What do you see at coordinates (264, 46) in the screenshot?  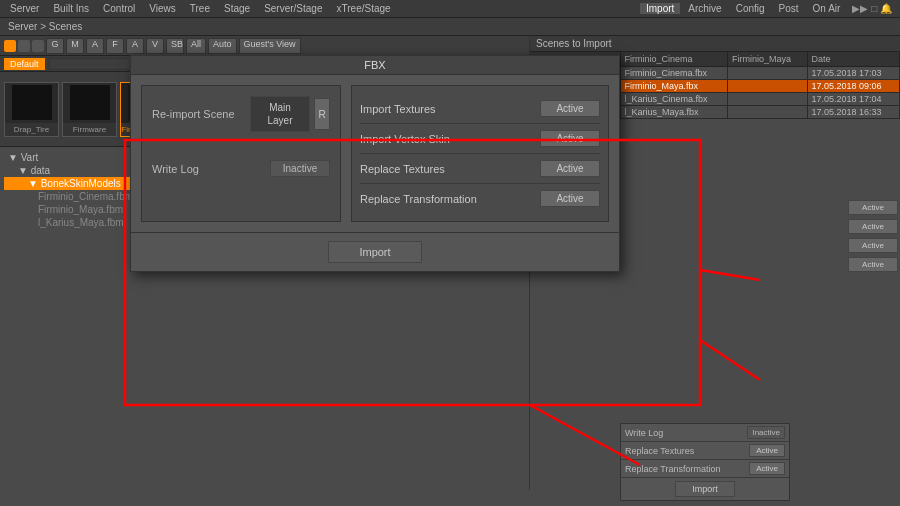 I see `toolbar-row: G M A F A V SB All Auto Guest's View` at bounding box center [264, 46].